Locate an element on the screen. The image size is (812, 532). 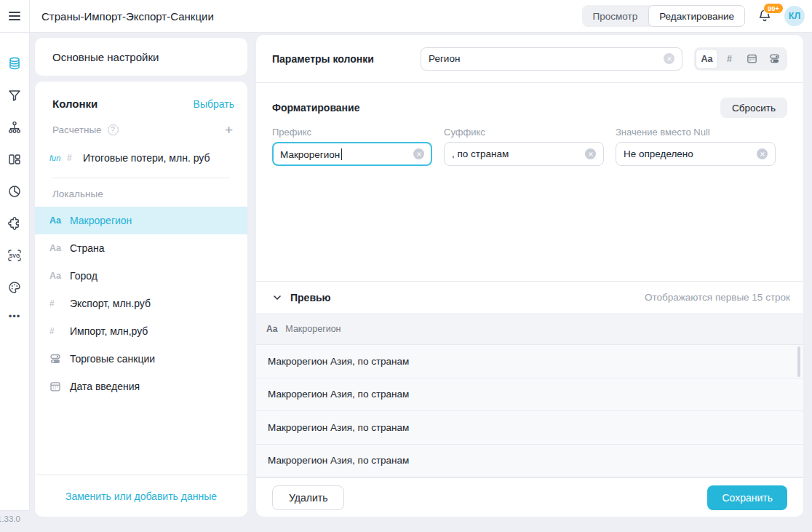
save-button: Сохранить is located at coordinates (747, 498).